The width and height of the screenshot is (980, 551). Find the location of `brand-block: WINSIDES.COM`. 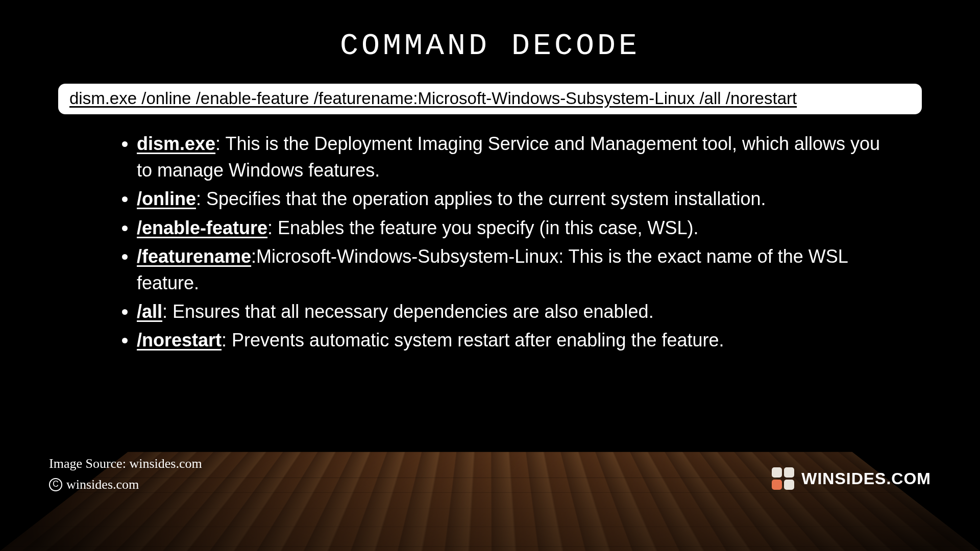

brand-block: WINSIDES.COM is located at coordinates (851, 479).